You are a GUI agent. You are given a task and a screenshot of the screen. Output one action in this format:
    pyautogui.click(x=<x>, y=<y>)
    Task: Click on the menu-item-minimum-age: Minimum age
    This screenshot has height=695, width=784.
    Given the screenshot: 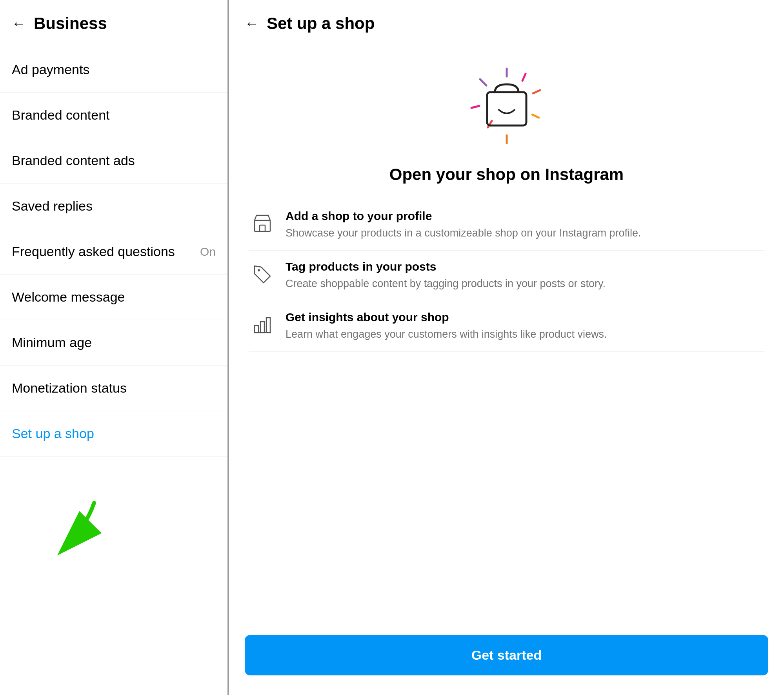 What is the action you would take?
    pyautogui.click(x=114, y=343)
    